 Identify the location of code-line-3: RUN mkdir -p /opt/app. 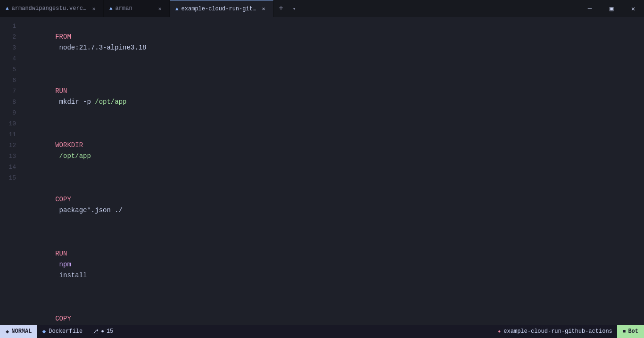
(334, 97).